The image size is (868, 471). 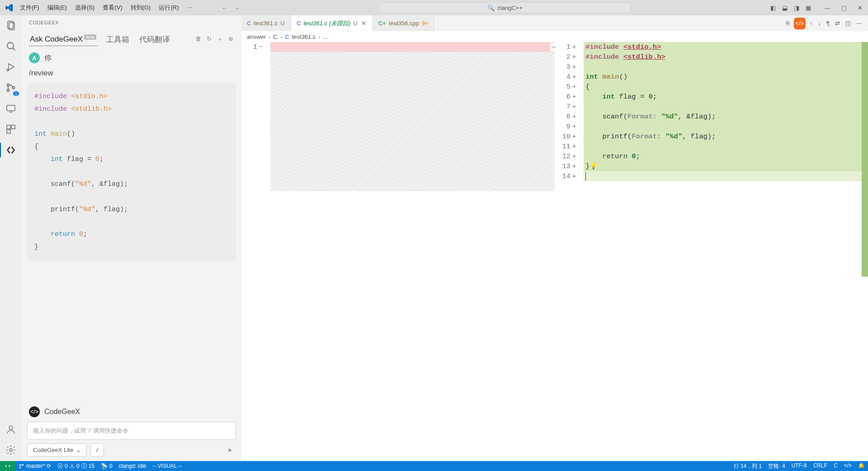 What do you see at coordinates (412, 117) in the screenshot?
I see `code-area-left` at bounding box center [412, 117].